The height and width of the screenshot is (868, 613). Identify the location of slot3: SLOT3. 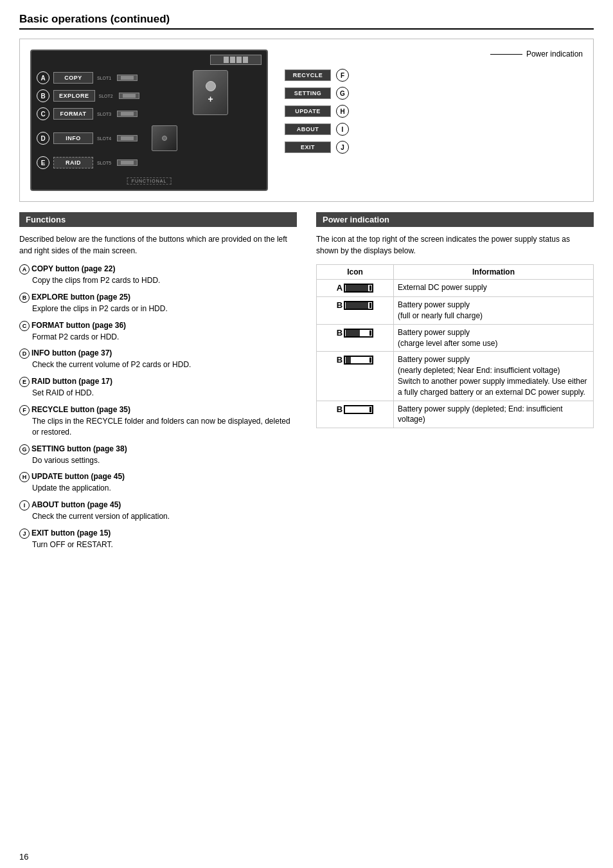
(117, 114).